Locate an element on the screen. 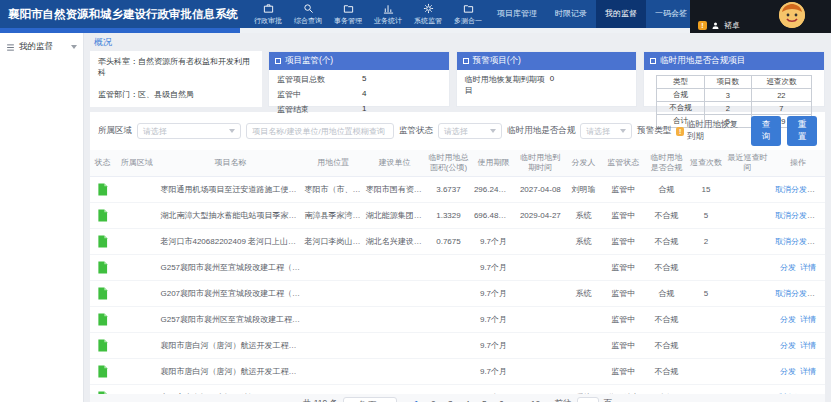  search-button: 查询 is located at coordinates (766, 131).